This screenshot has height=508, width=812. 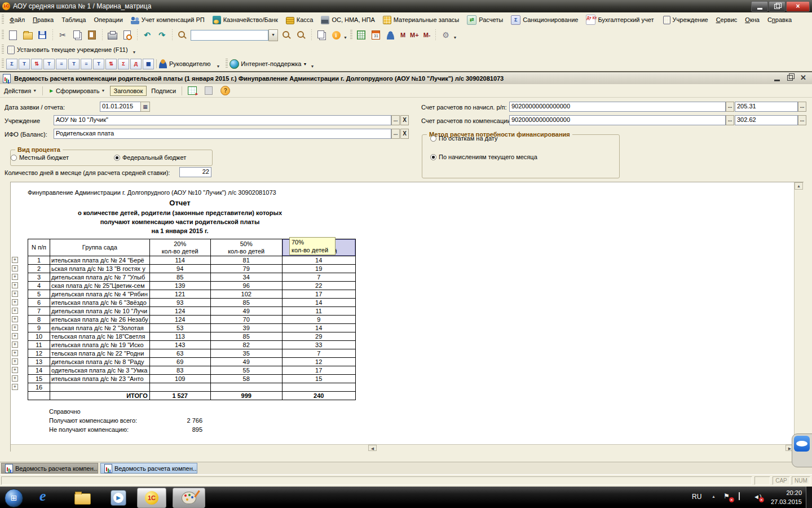 What do you see at coordinates (147, 35) in the screenshot?
I see `undo-icon: ↶` at bounding box center [147, 35].